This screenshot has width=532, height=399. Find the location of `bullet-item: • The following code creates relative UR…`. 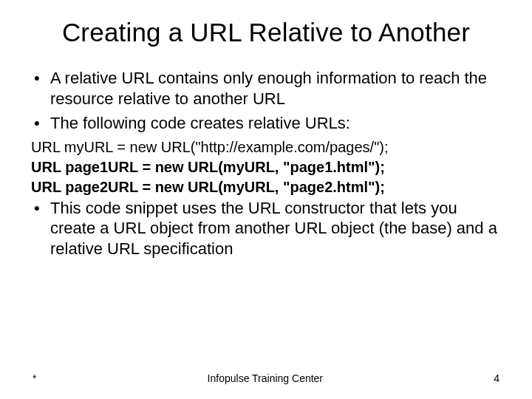

bullet-item: • The following code creates relative UR… is located at coordinates (190, 123).